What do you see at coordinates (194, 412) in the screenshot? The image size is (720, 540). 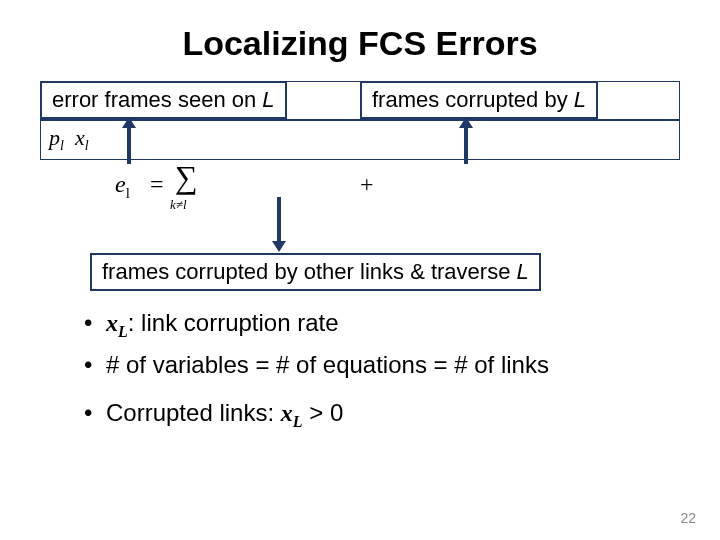 I see `bullet-text: Corrupted links:` at bounding box center [194, 412].